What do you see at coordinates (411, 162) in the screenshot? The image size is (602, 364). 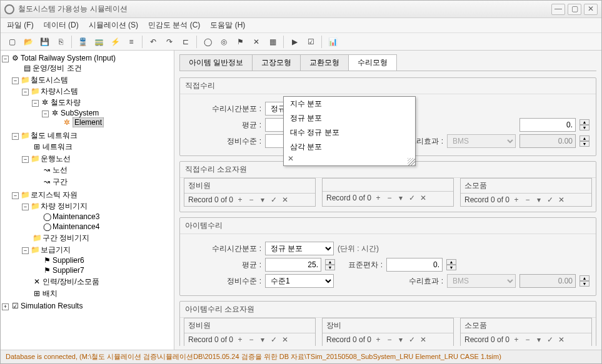 I see `popup-resize-handle` at bounding box center [411, 162].